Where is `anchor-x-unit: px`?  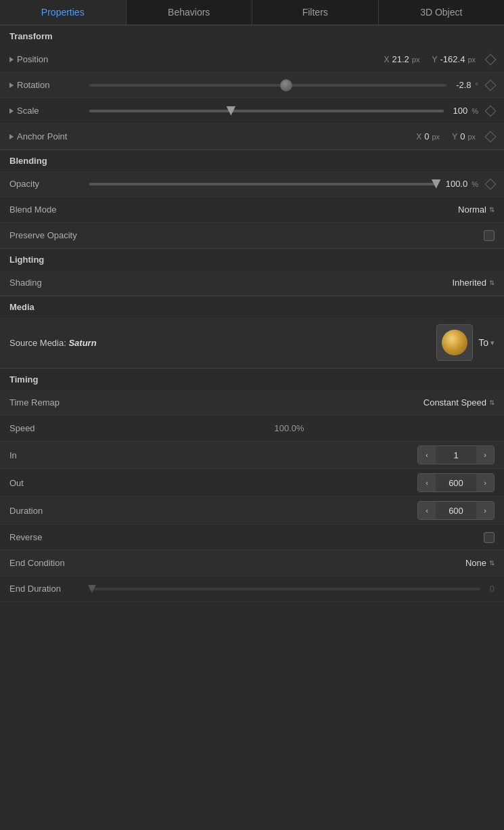 anchor-x-unit: px is located at coordinates (436, 137).